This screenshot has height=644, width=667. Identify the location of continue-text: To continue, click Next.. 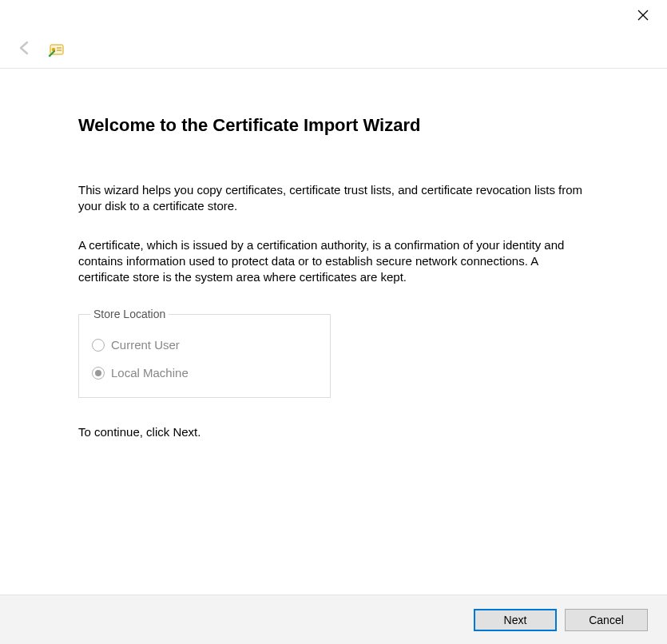
(334, 431).